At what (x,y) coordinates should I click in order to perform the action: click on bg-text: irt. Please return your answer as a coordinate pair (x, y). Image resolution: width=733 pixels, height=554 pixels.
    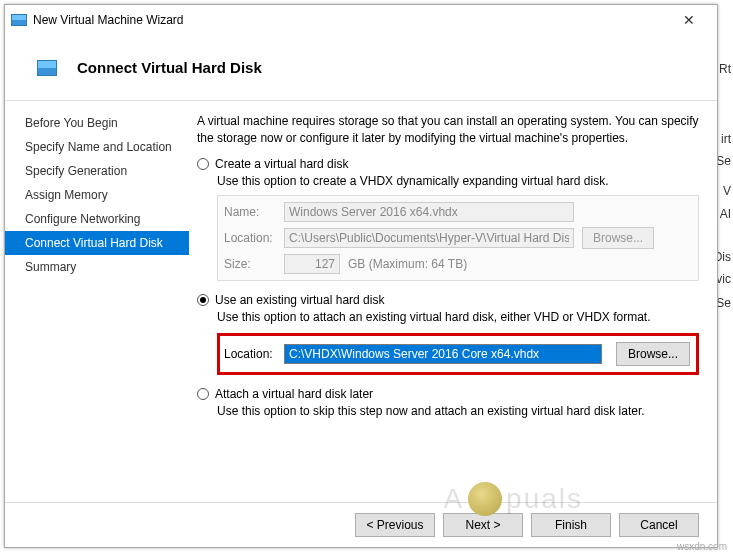
    Looking at the image, I should click on (726, 139).